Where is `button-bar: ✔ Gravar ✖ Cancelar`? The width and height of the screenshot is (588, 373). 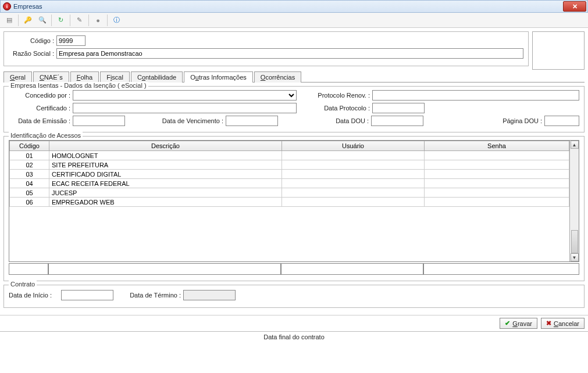 button-bar: ✔ Gravar ✖ Cancelar is located at coordinates (294, 323).